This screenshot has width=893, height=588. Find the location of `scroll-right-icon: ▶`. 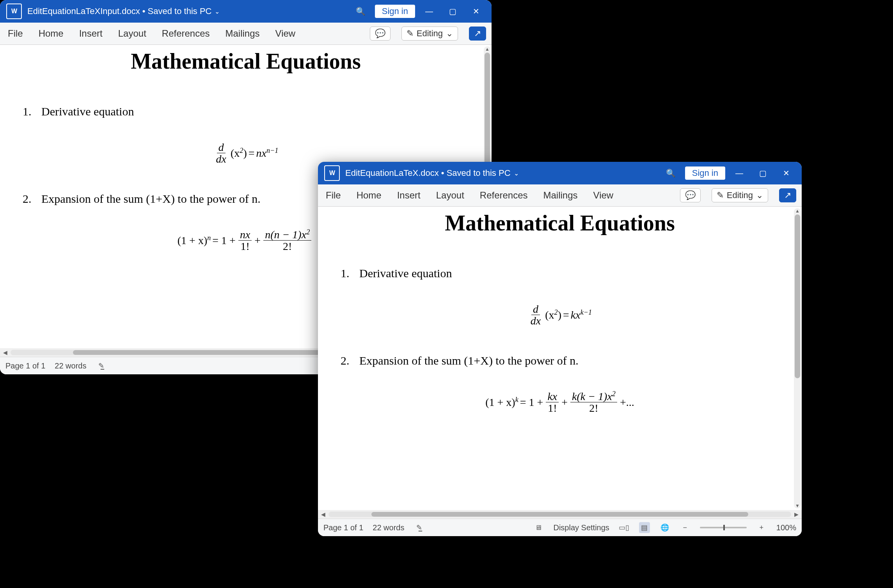

scroll-right-icon: ▶ is located at coordinates (797, 514).